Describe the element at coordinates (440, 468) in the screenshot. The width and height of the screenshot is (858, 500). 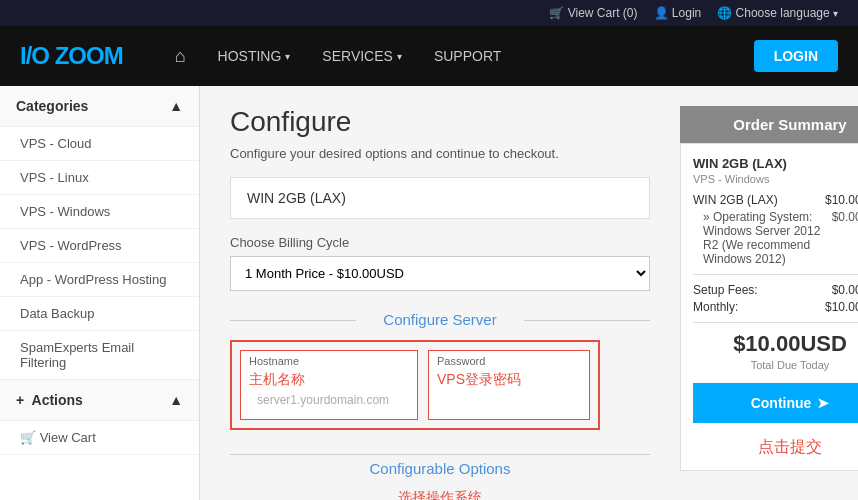
I see `configurable-options-title: Configurable Options` at that location.